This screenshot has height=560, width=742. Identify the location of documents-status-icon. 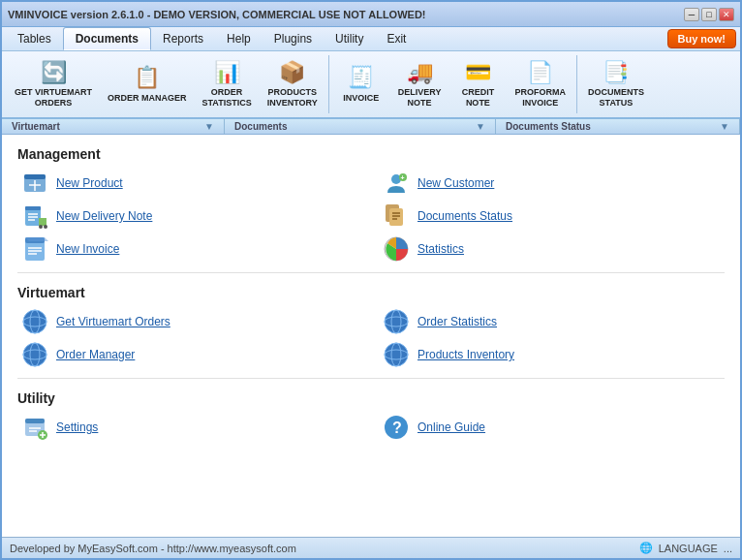
(396, 216).